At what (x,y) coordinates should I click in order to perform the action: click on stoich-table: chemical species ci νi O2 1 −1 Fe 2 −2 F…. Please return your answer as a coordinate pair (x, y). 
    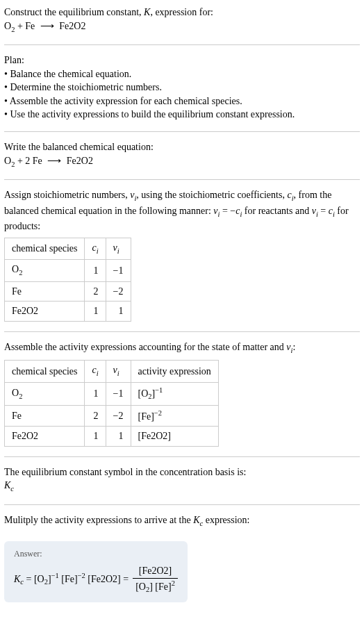
    Looking at the image, I should click on (68, 279).